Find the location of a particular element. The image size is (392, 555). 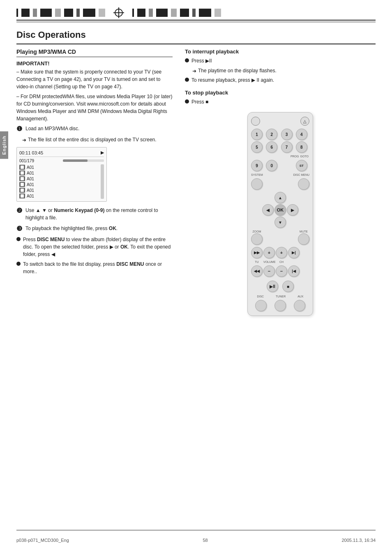

screen-row-2: A01 is located at coordinates (59, 173).